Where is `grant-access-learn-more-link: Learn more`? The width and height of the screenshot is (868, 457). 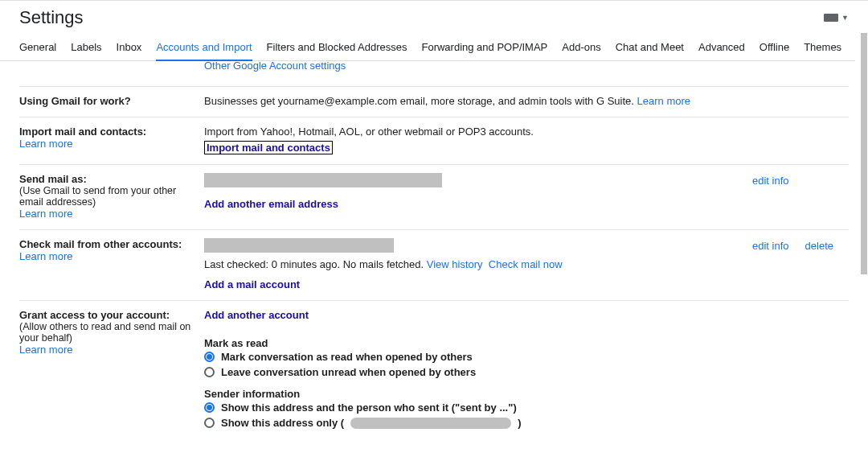 grant-access-learn-more-link: Learn more is located at coordinates (46, 349).